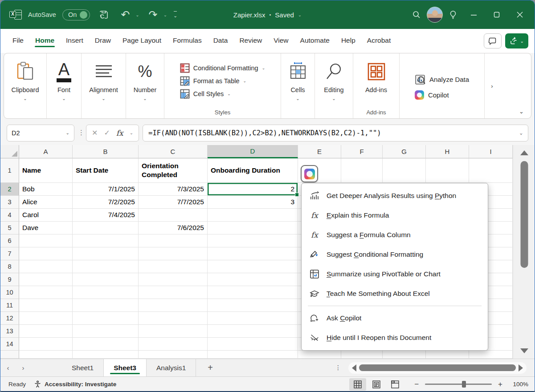  Describe the element at coordinates (171, 368) in the screenshot. I see `sheet-tab-analysis1: Analysis1` at that location.